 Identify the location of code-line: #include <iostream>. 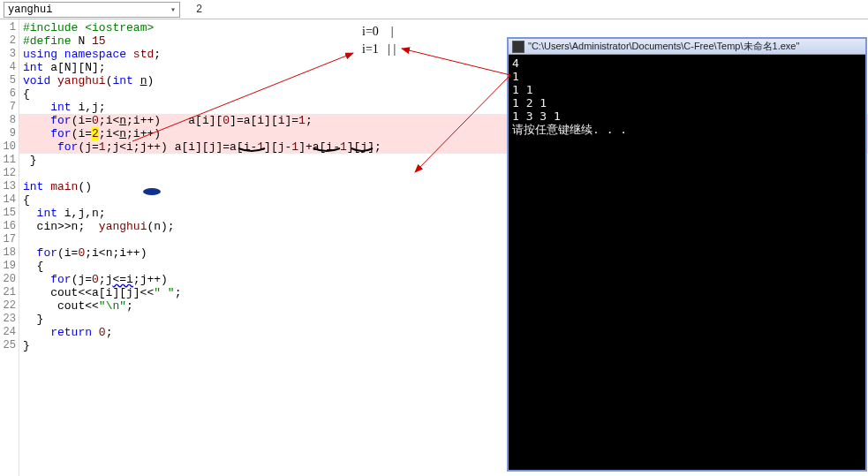
(443, 28).